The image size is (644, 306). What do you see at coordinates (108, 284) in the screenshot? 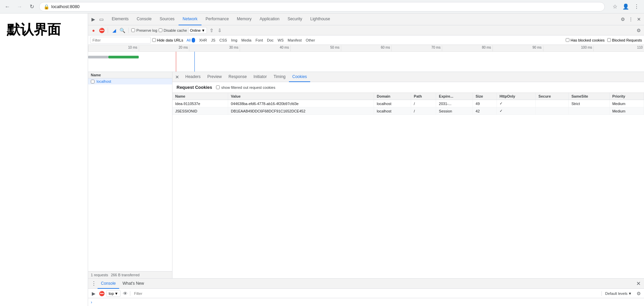
I see `tab-console-bottom: Console` at bounding box center [108, 284].